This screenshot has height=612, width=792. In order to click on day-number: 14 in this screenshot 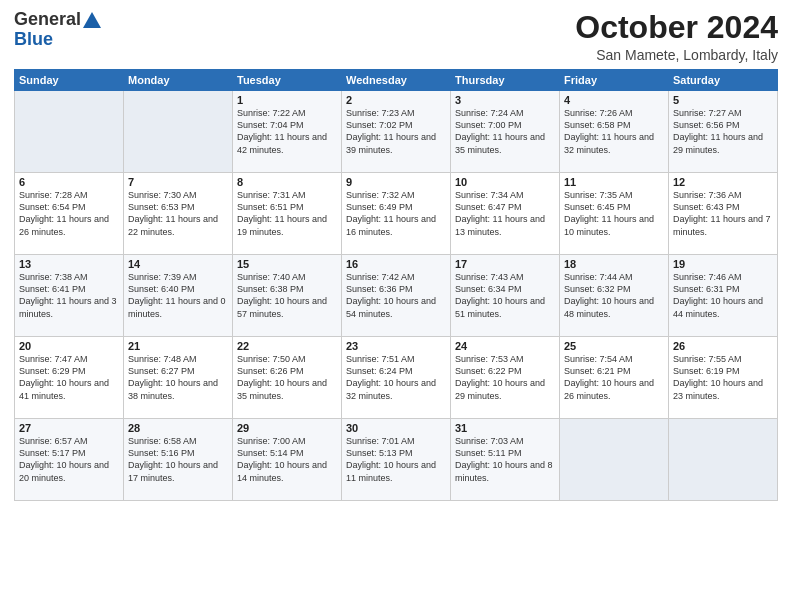, I will do `click(178, 264)`.